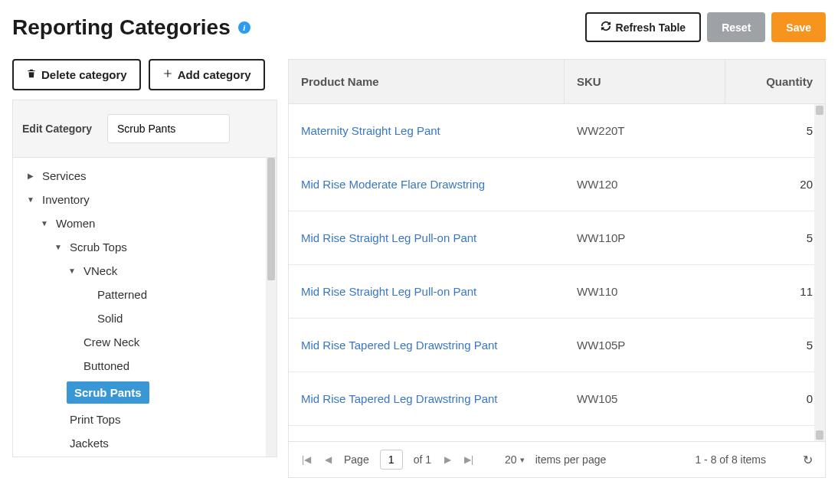 This screenshot has width=838, height=504. What do you see at coordinates (557, 345) in the screenshot?
I see `table-row: Mid Rise Tapered Leg Drawstring PantWW10…` at bounding box center [557, 345].